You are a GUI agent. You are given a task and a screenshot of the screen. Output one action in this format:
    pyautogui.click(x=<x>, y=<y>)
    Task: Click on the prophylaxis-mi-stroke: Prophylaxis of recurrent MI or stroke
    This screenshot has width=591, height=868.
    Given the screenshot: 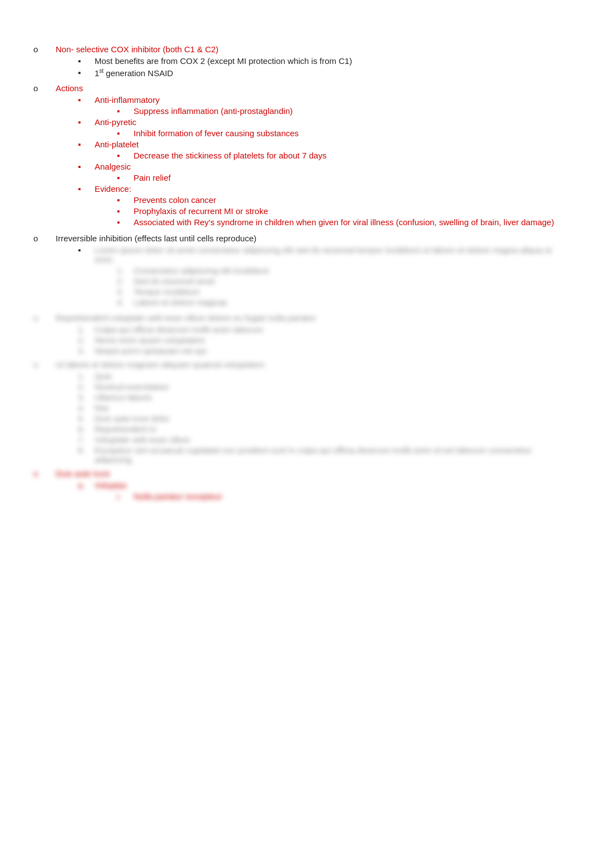 What is the action you would take?
    pyautogui.click(x=201, y=211)
    